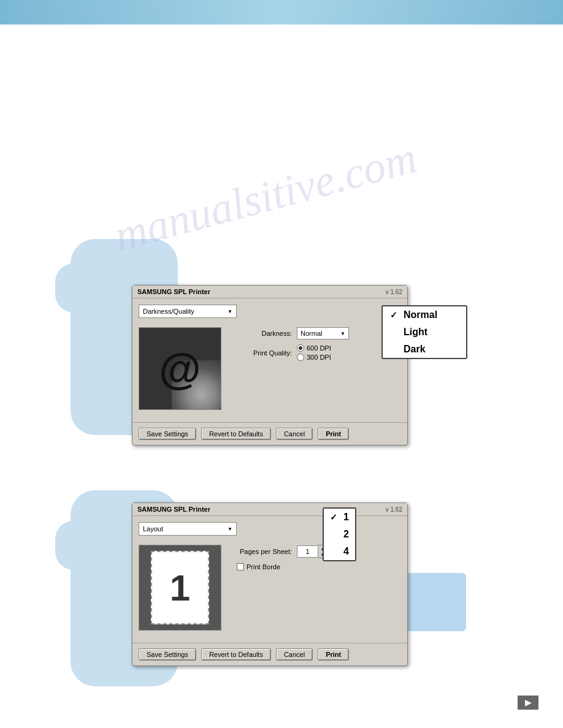 The width and height of the screenshot is (563, 728). I want to click on dialog1-cancel-button: Cancel, so click(294, 434).